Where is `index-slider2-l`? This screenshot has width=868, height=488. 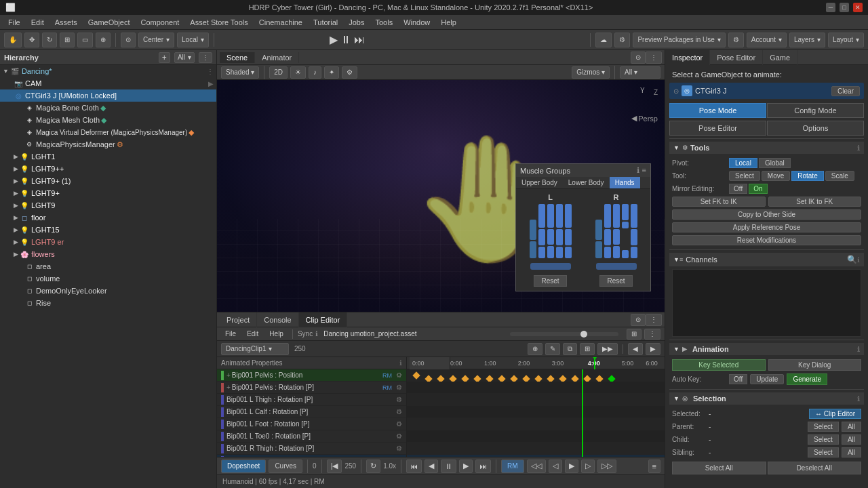
index-slider2-l is located at coordinates (542, 237).